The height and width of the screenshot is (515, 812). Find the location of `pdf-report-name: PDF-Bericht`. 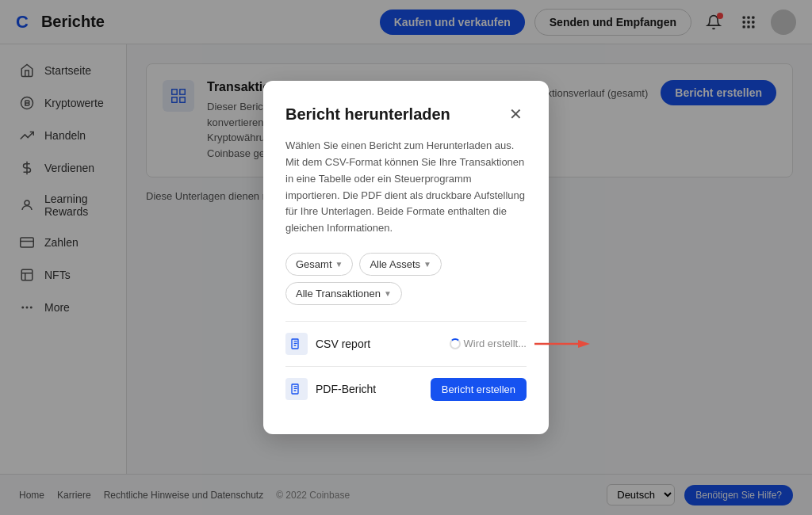

pdf-report-name: PDF-Bericht is located at coordinates (346, 389).